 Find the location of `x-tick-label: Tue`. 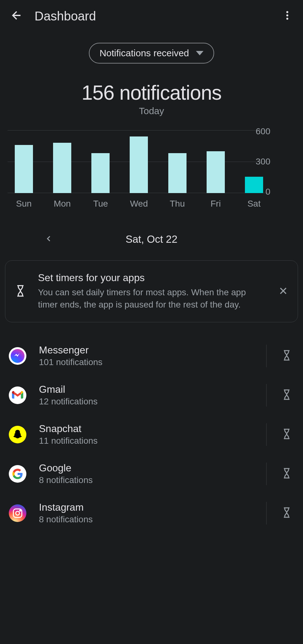

x-tick-label: Tue is located at coordinates (100, 204).